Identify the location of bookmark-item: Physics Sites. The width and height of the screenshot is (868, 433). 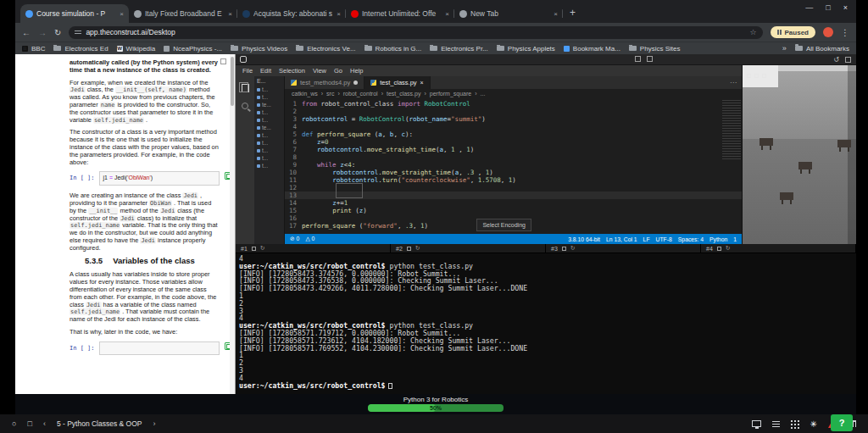
(654, 49).